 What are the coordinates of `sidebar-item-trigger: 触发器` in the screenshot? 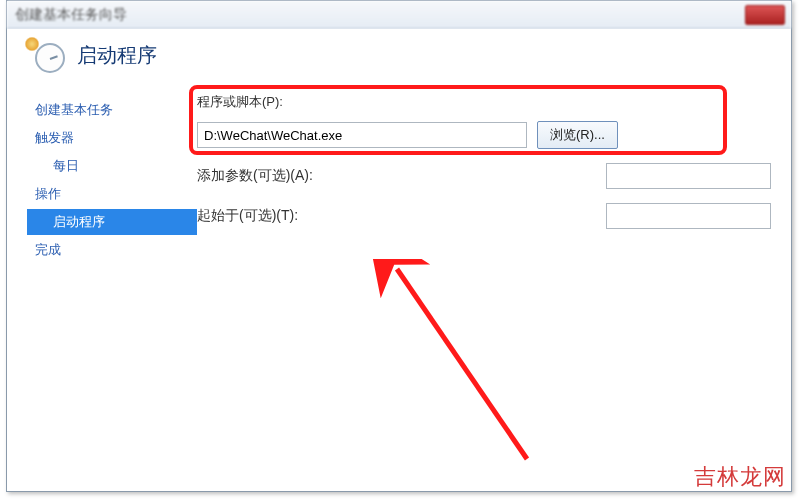 It's located at (112, 138).